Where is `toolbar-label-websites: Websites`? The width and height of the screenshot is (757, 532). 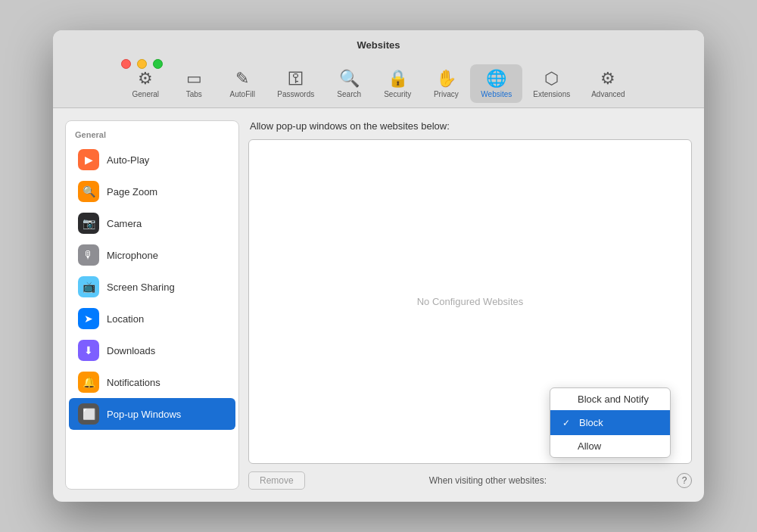
toolbar-label-websites: Websites is located at coordinates (497, 94).